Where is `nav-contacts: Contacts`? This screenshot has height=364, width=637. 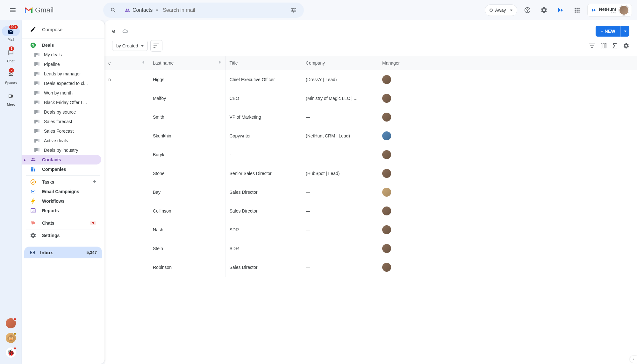 nav-contacts: Contacts is located at coordinates (61, 160).